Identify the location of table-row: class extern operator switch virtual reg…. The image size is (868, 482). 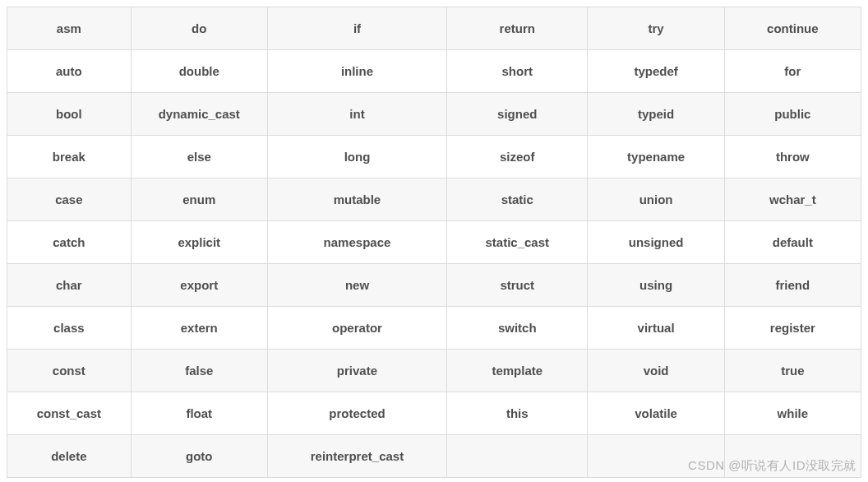
(434, 328).